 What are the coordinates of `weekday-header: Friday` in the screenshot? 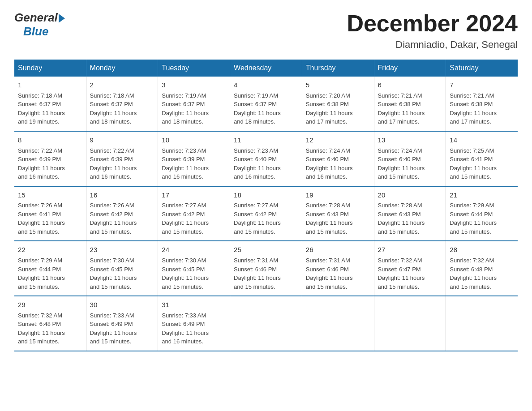 It's located at (410, 68).